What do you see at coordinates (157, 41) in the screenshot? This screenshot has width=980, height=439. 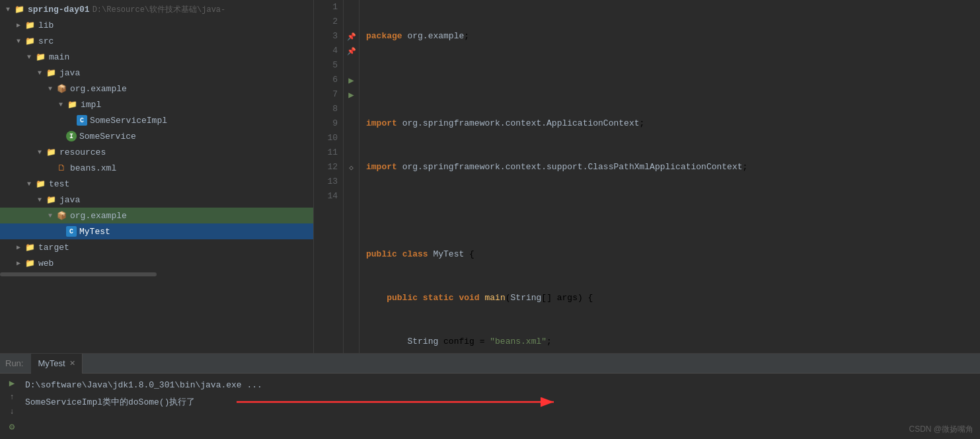 I see `sidebar-item-src: 📁 src` at bounding box center [157, 41].